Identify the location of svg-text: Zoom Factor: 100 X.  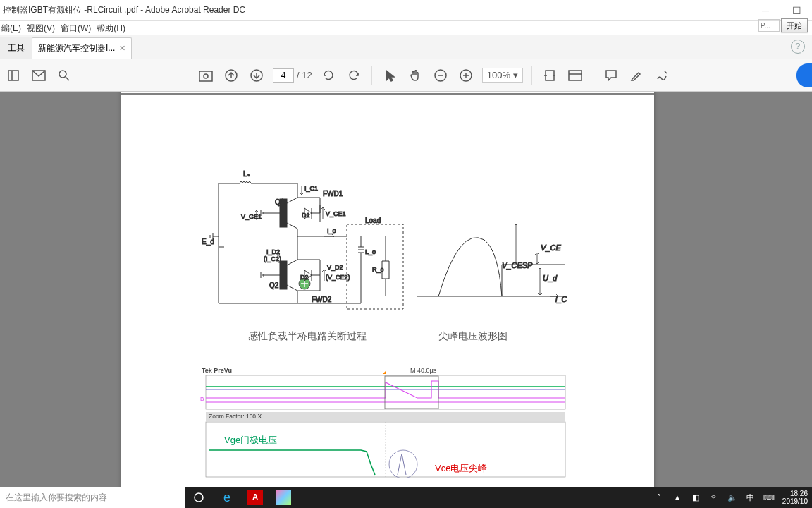
(235, 416).